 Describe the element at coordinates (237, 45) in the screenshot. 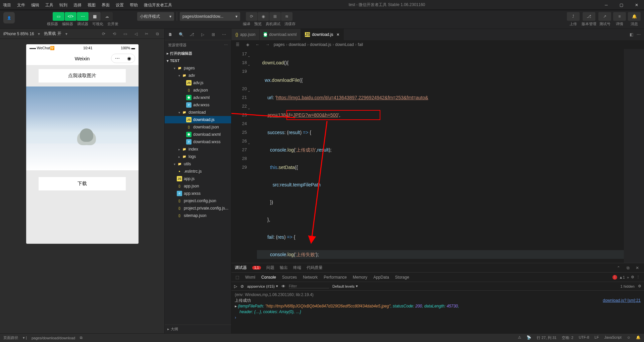

I see `list-icon: ☰` at that location.